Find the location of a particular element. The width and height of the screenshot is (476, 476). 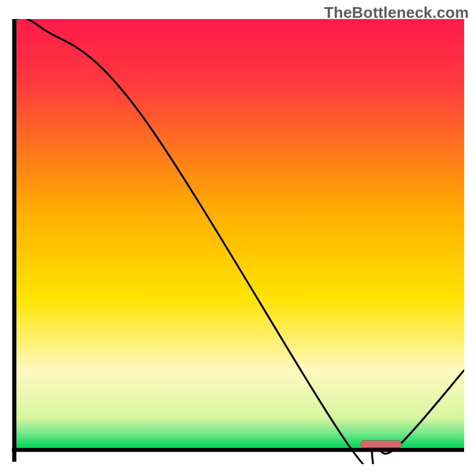

optimal-marker is located at coordinates (381, 444).